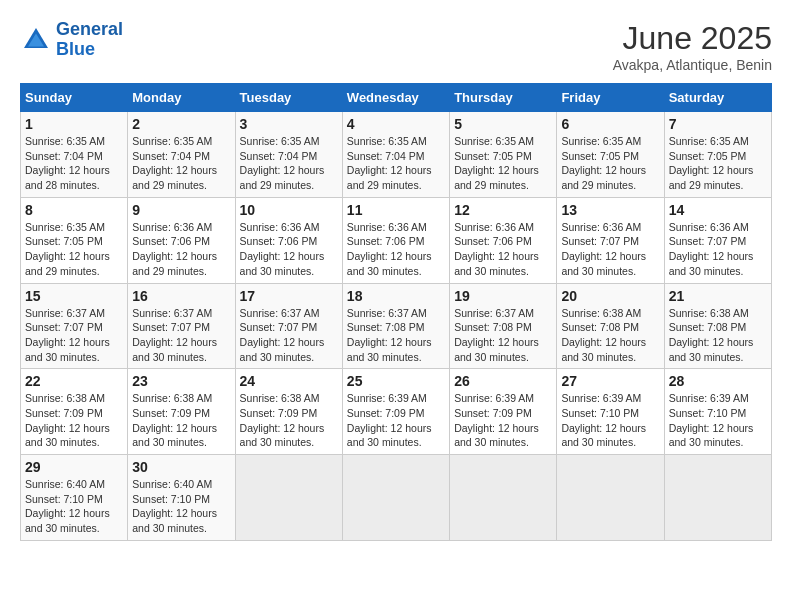  Describe the element at coordinates (396, 381) in the screenshot. I see `day-number: 25` at that location.